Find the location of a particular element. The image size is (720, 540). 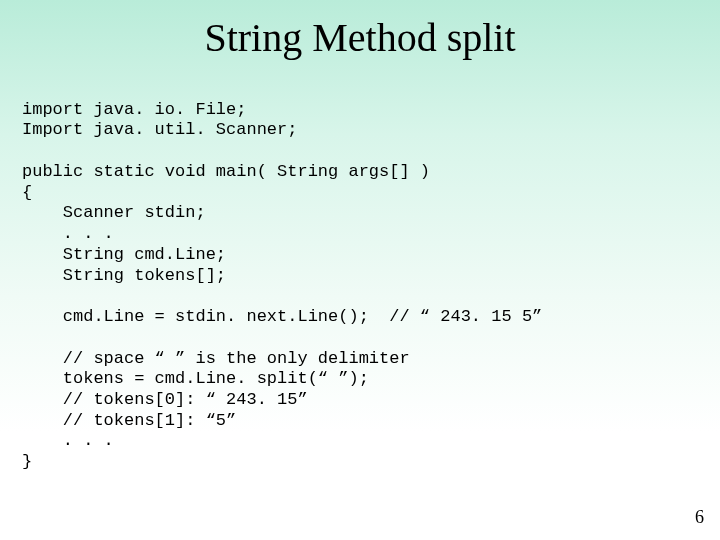

code-line: Scanner stdin; is located at coordinates (114, 212).